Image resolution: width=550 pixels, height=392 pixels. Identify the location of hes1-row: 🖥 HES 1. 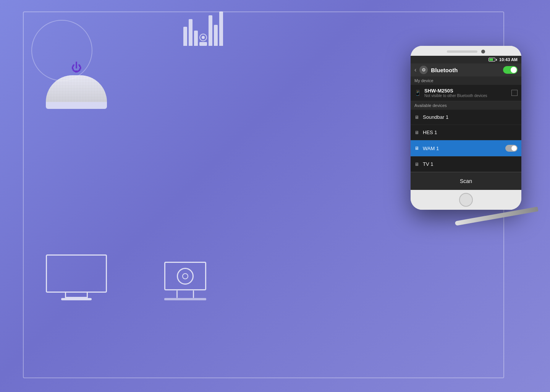
(466, 133).